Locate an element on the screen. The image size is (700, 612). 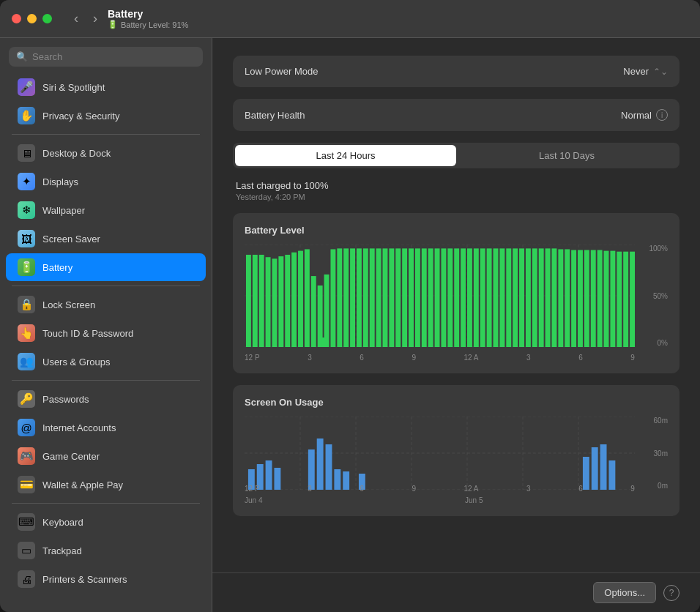
passwords-icon: 🔑 is located at coordinates (26, 399).